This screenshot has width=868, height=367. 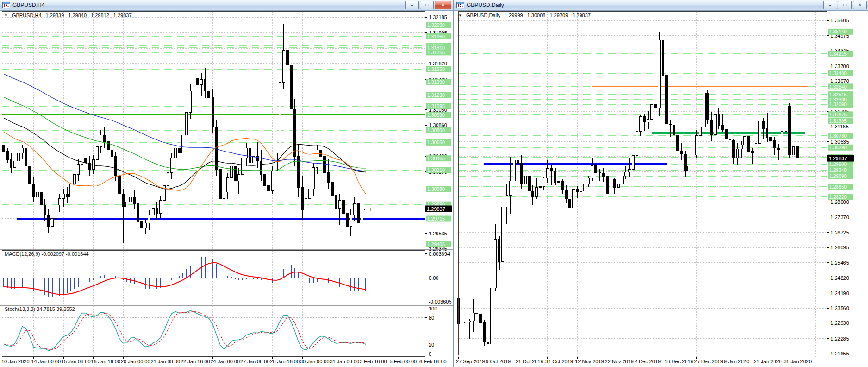 What do you see at coordinates (838, 197) in the screenshot?
I see `svg-text: 1.28220` at bounding box center [838, 197].